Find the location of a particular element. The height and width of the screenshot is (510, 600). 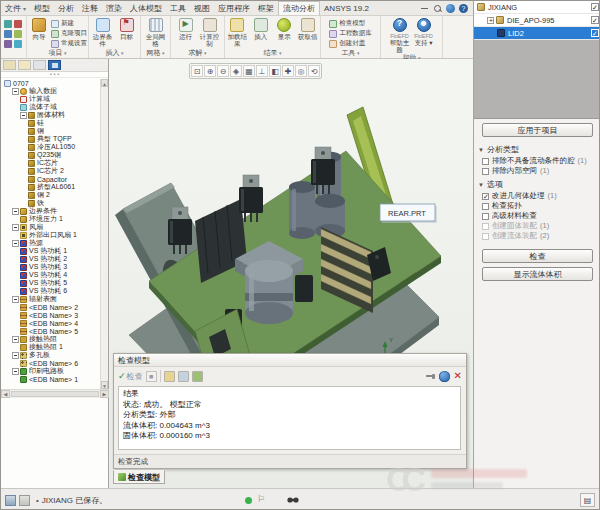

tree-item: 计算域 is located at coordinates (51, 99).